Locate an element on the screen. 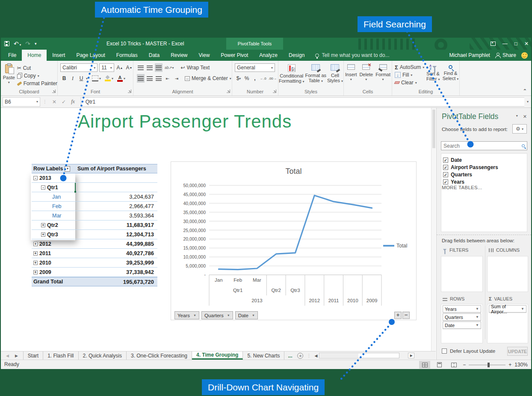  update-button: UPDATE is located at coordinates (517, 351).